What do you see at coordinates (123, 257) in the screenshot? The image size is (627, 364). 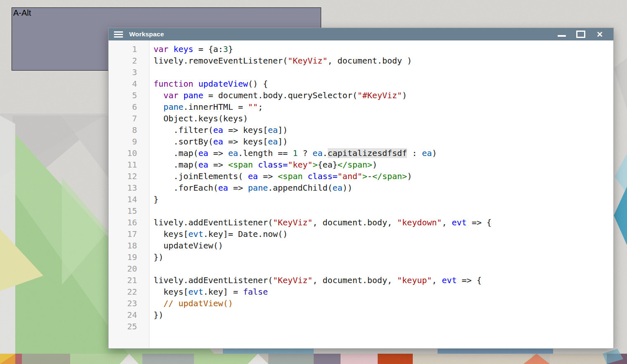 I see `line-number: 19` at bounding box center [123, 257].